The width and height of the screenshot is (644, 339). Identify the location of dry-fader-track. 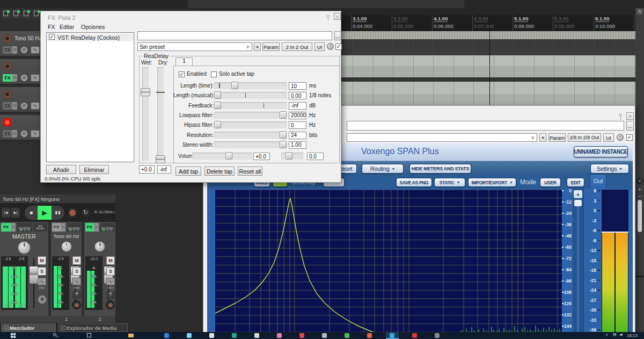
(160, 114).